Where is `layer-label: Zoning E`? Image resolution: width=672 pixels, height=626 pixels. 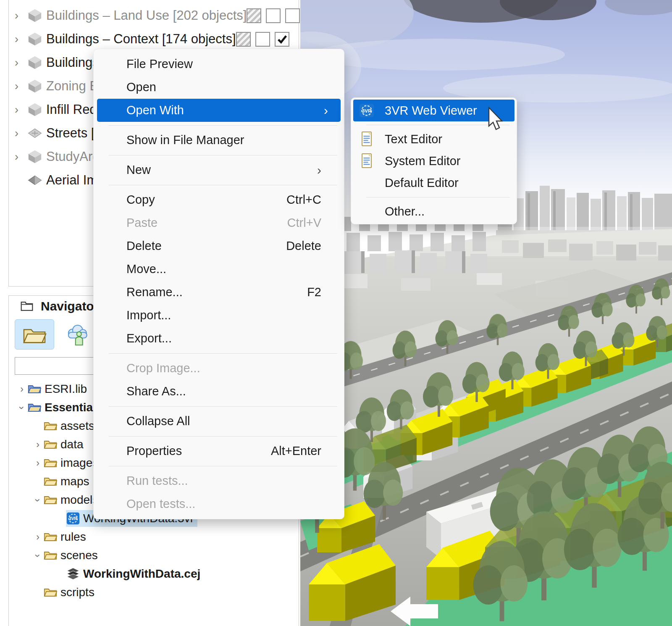 layer-label: Zoning E is located at coordinates (72, 86).